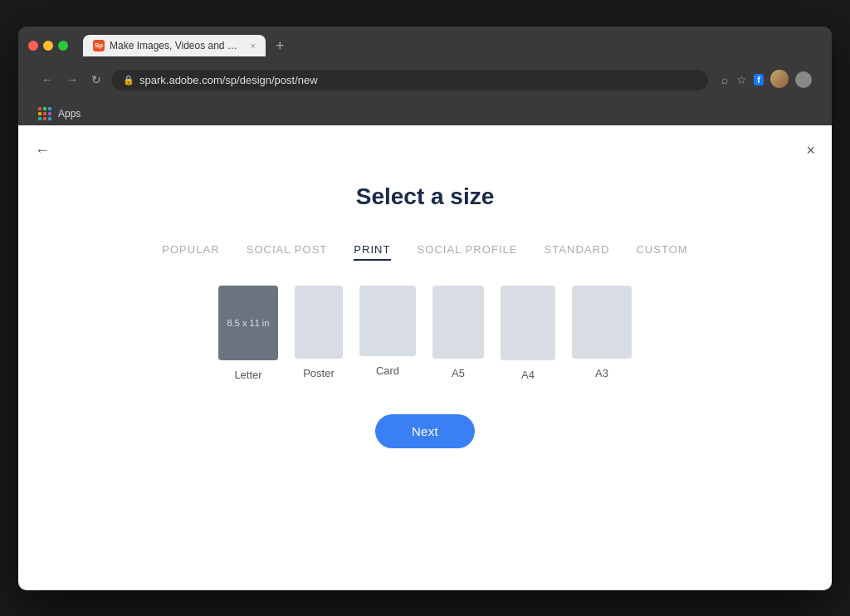 This screenshot has width=850, height=616. What do you see at coordinates (765, 80) in the screenshot?
I see `nav-actions: ⌕ ☆ f` at bounding box center [765, 80].